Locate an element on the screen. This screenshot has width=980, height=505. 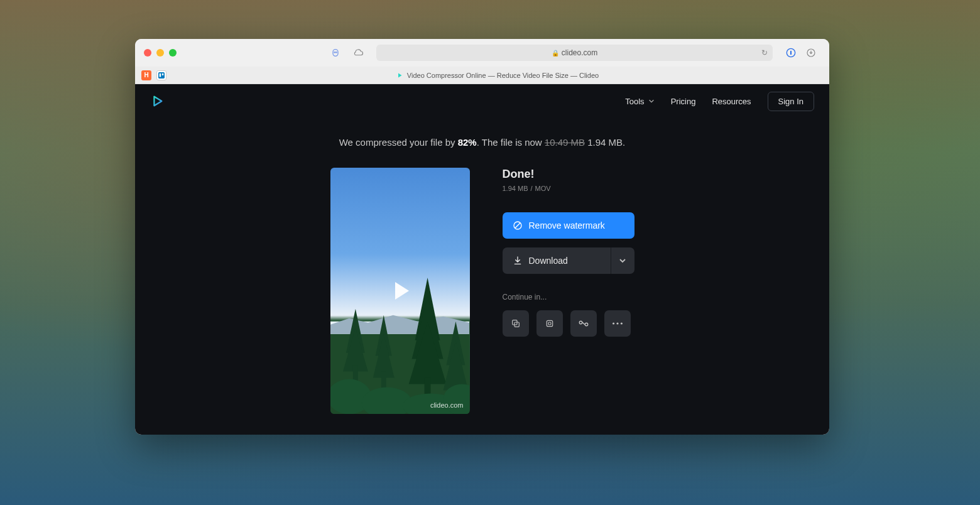
maximize-window-button is located at coordinates (173, 53).